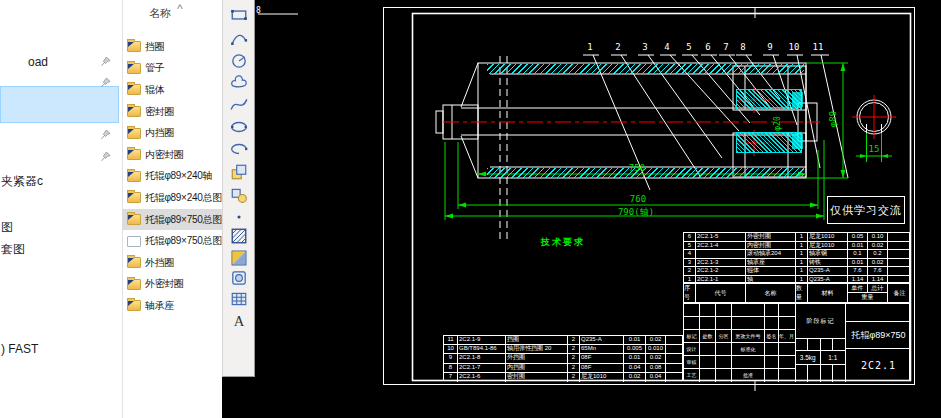  Describe the element at coordinates (239, 236) in the screenshot. I see `hatch-tool-icon` at that location.